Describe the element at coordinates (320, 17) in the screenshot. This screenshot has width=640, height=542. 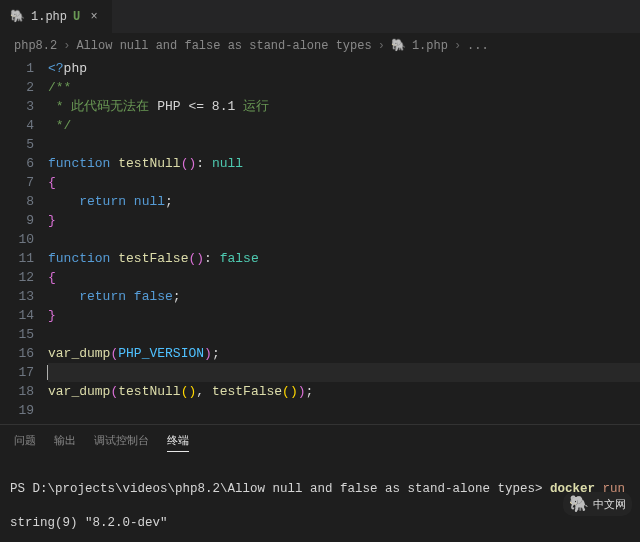
I see `editor-tabs: 🐘 1.php U ×` at that location.